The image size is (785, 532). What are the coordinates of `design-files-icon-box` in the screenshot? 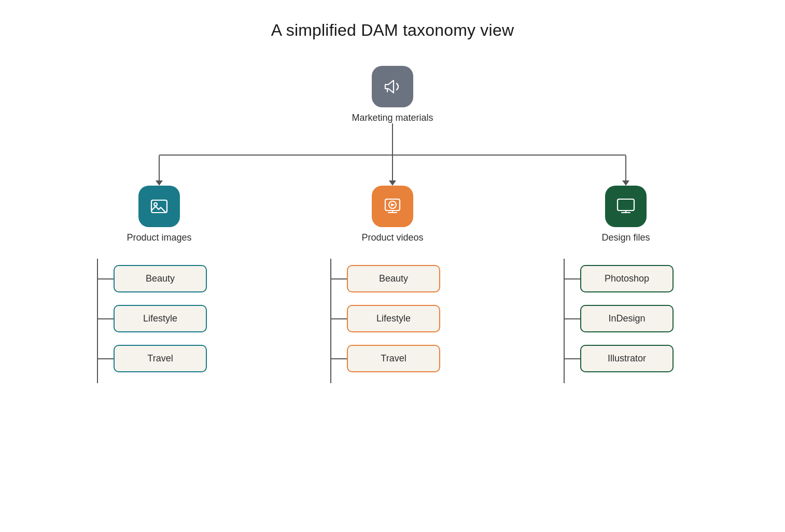 It's located at (626, 206).